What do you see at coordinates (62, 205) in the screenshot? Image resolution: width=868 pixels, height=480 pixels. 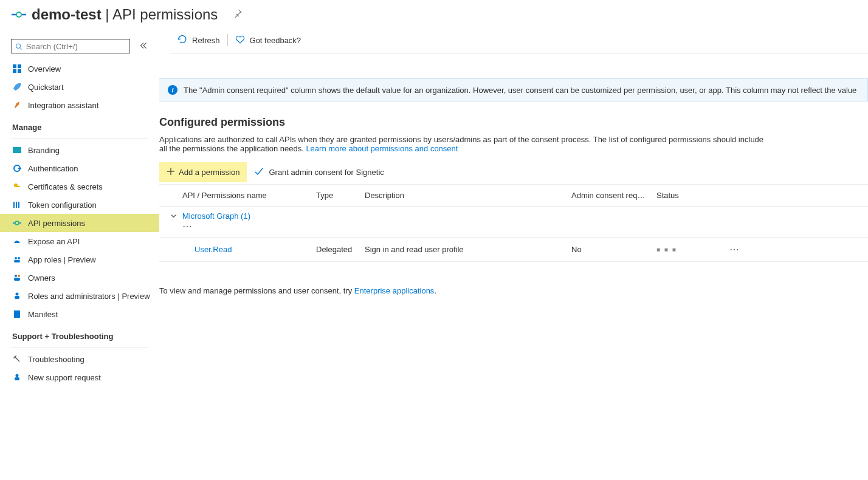 I see `sidebar-item-label: Token configuration` at bounding box center [62, 205].